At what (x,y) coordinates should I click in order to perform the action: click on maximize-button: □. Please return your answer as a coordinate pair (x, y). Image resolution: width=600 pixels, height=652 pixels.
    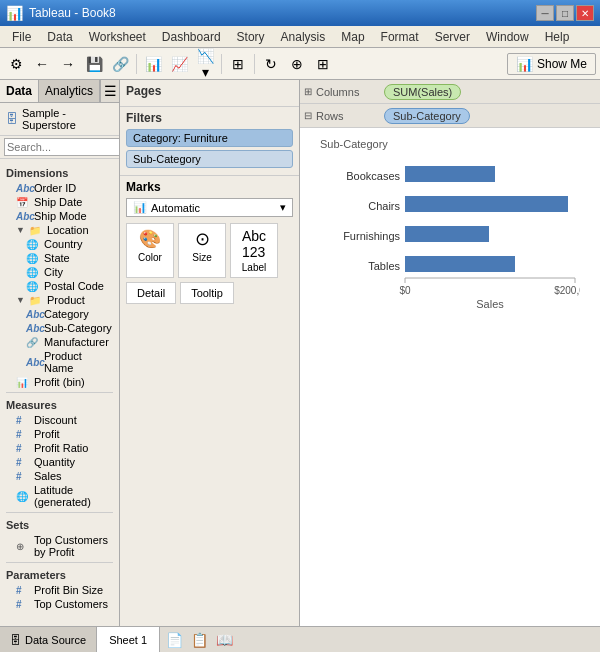
    Looking at the image, I should click on (565, 13).